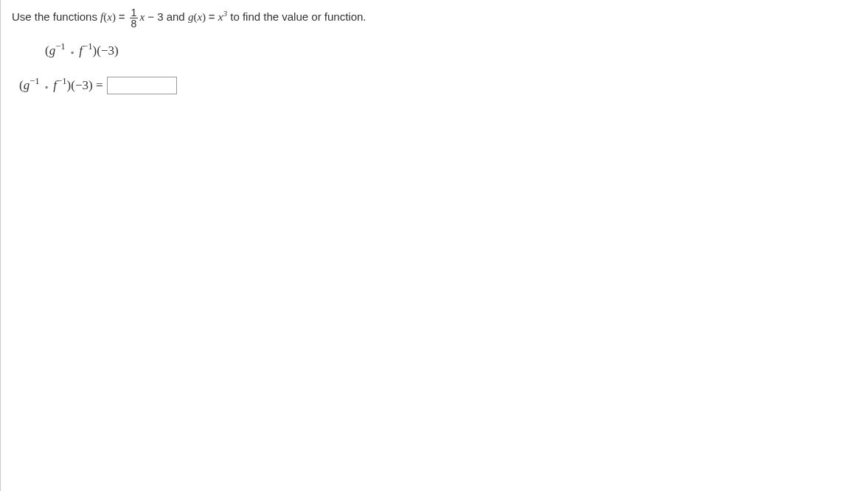 The height and width of the screenshot is (491, 868). What do you see at coordinates (109, 17) in the screenshot?
I see `function-f: f(x)` at bounding box center [109, 17].